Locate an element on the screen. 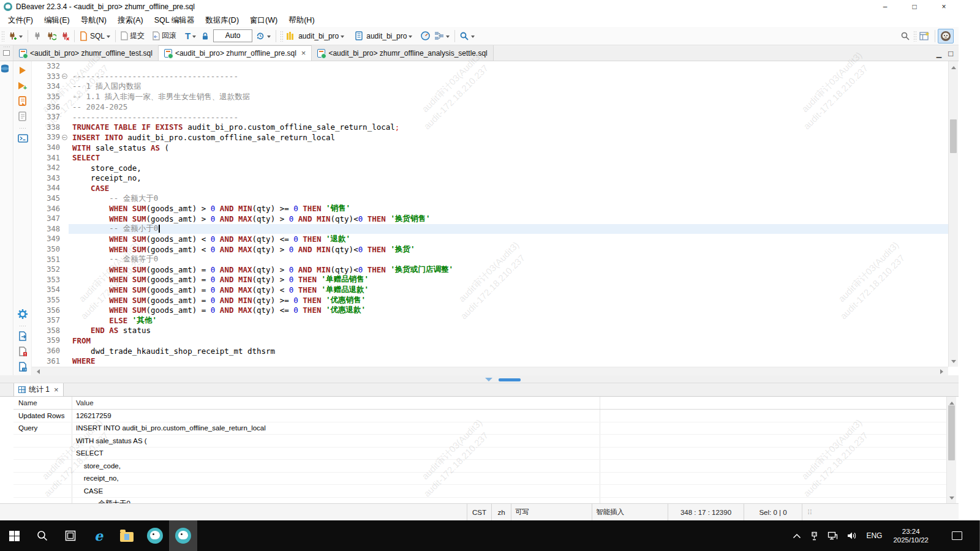 This screenshot has width=980, height=551. start-button is located at coordinates (14, 536).